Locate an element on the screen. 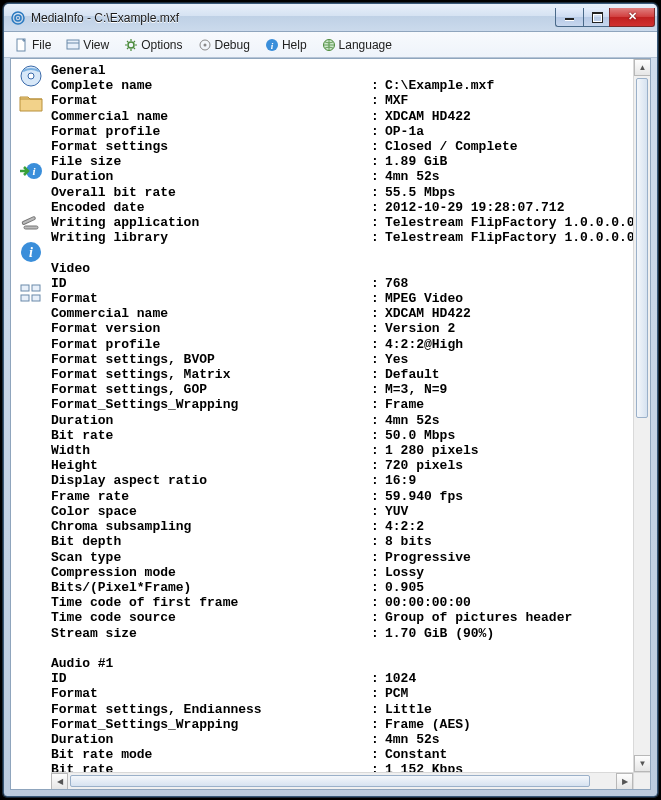 Image resolution: width=661 pixels, height=800 pixels. info-key: Color space is located at coordinates (211, 512).